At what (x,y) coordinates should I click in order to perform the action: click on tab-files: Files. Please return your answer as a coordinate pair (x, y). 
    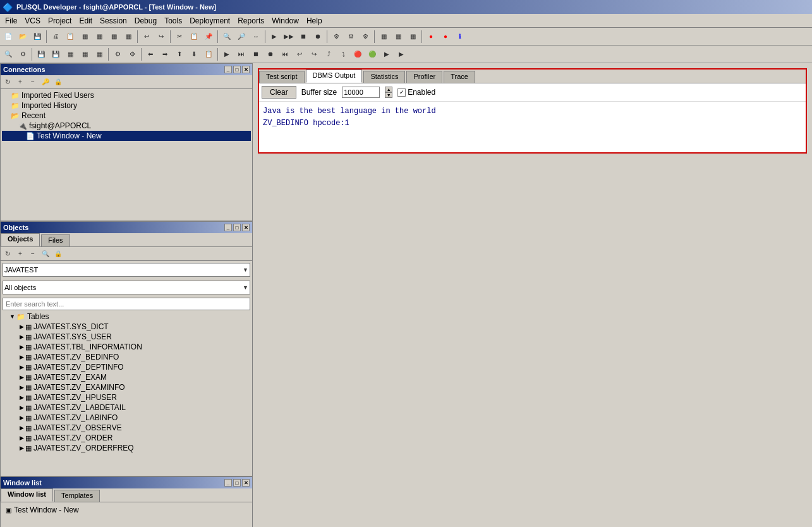
    Looking at the image, I should click on (56, 240).